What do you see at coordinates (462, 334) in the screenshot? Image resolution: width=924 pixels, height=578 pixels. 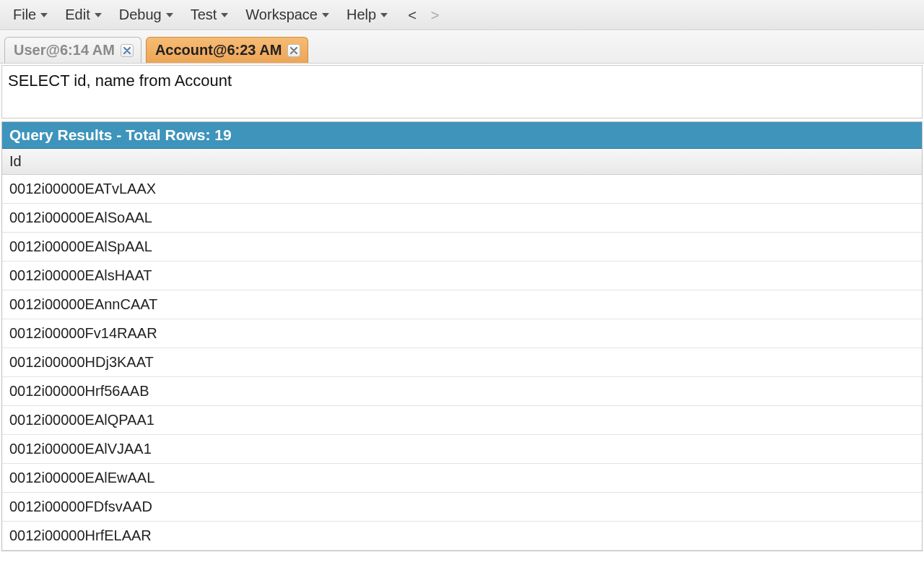 I see `table-row: 0012i00000Fv14RAAR` at bounding box center [462, 334].